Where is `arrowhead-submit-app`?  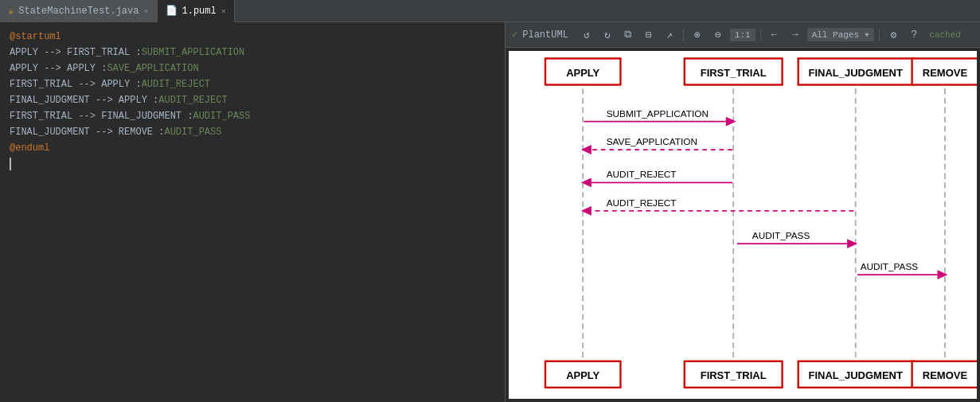
arrowhead-submit-app is located at coordinates (731, 122).